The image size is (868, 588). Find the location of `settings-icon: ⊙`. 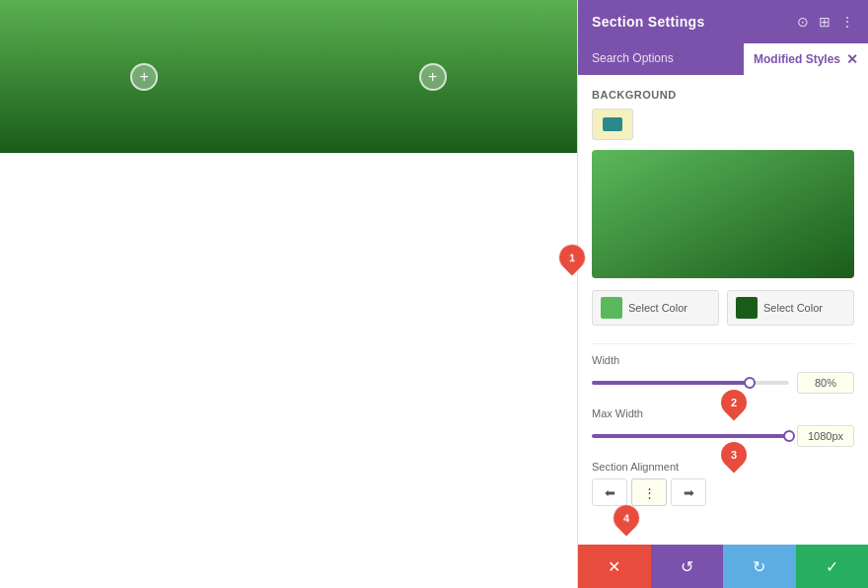

settings-icon: ⊙ is located at coordinates (803, 22).